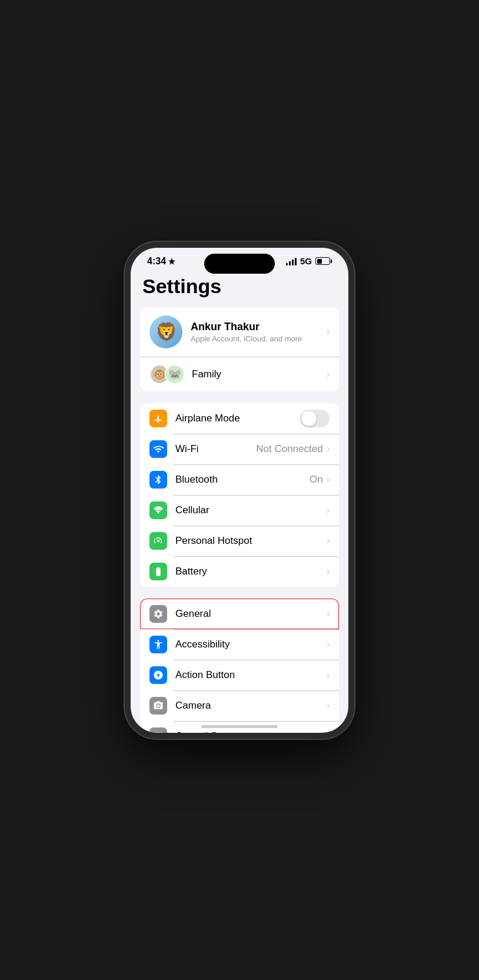  Describe the element at coordinates (320, 261) in the screenshot. I see `battery-fill` at that location.